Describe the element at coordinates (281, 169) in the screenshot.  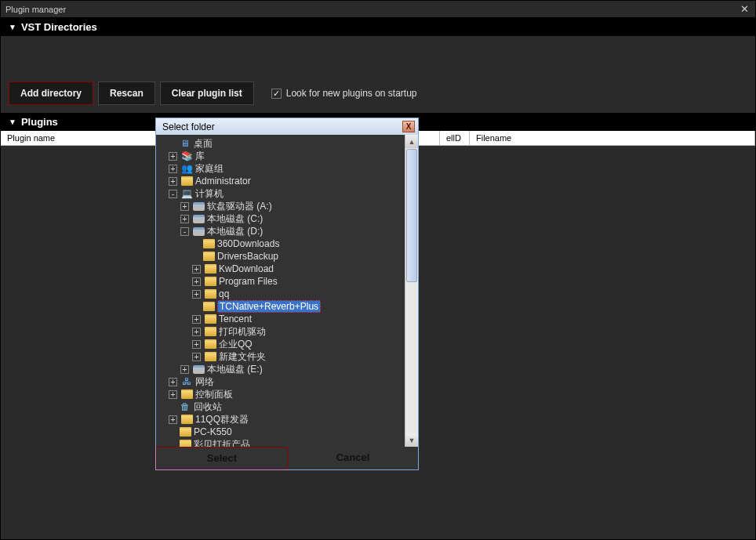
I see `tree-item: +👥家庭组` at that location.